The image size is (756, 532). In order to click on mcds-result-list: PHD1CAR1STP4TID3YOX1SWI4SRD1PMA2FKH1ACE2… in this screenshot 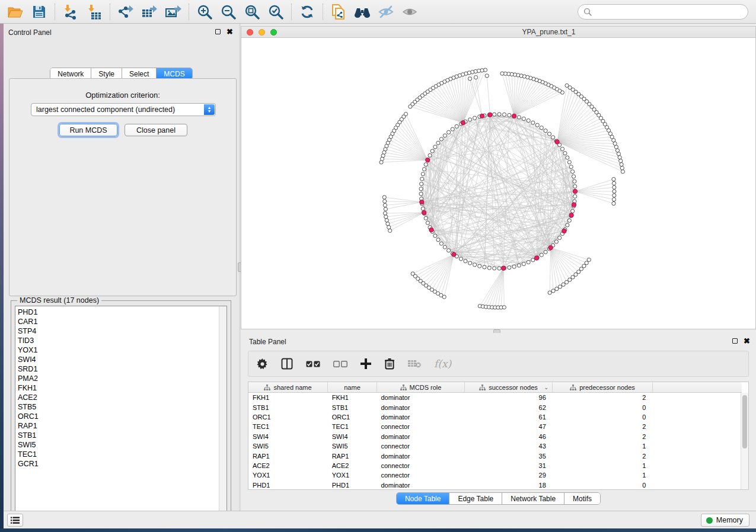, I will do `click(121, 411)`.